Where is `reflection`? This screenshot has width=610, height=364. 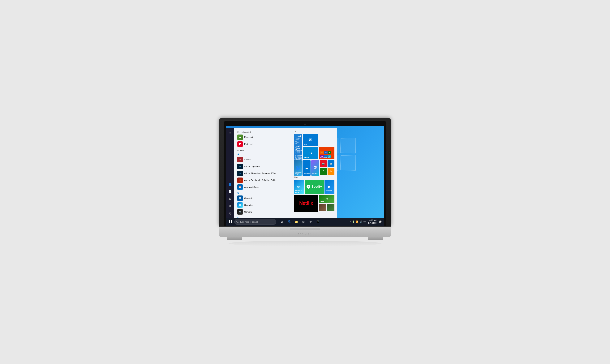 reflection is located at coordinates (305, 243).